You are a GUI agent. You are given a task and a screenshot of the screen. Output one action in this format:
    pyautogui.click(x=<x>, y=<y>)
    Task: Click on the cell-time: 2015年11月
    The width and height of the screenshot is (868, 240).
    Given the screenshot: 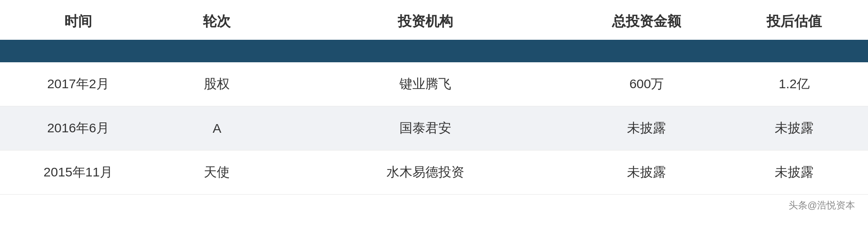 What is the action you would take?
    pyautogui.click(x=78, y=173)
    